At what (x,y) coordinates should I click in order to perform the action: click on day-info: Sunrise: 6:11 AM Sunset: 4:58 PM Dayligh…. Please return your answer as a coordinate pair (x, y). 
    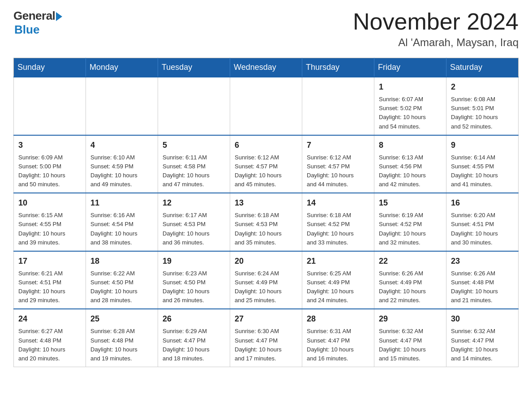
    Looking at the image, I should click on (194, 171).